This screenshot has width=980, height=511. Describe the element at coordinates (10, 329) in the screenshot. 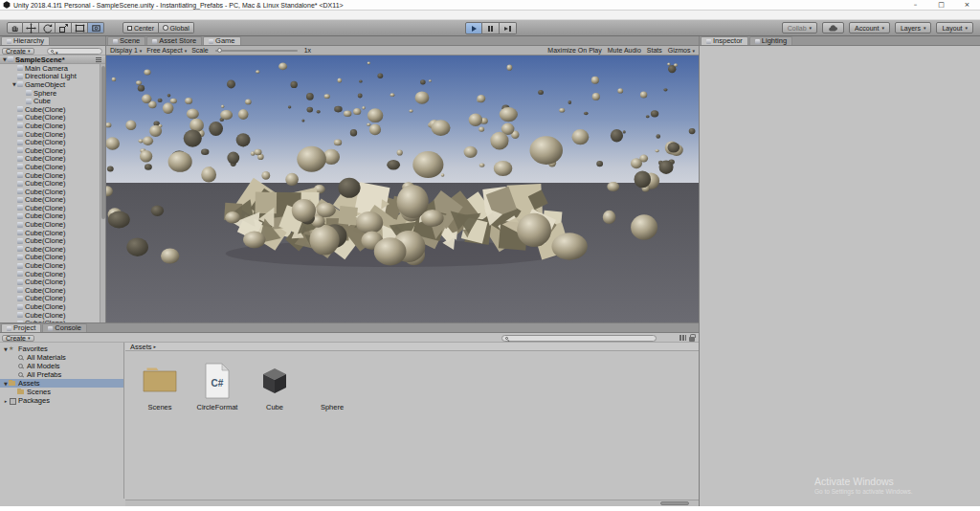

I see `project-tab-icon` at that location.